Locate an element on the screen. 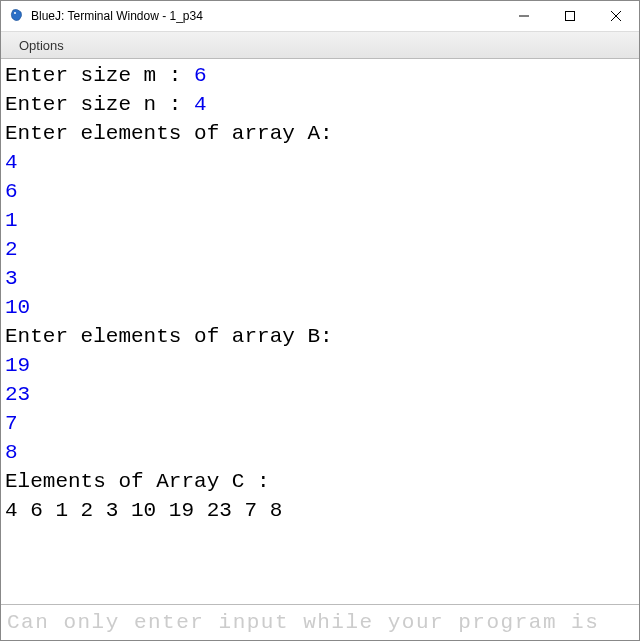 The width and height of the screenshot is (640, 641). terminal-line: 3 is located at coordinates (320, 278).